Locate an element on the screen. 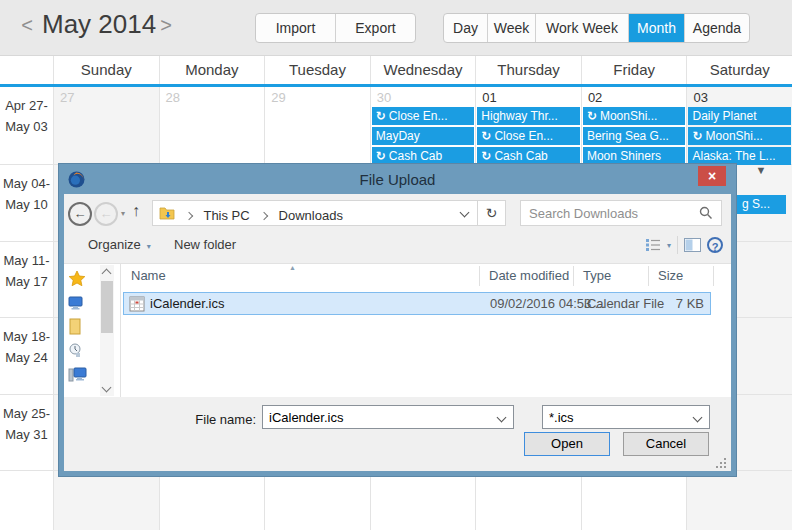  file-type-select: *.ics is located at coordinates (626, 417).